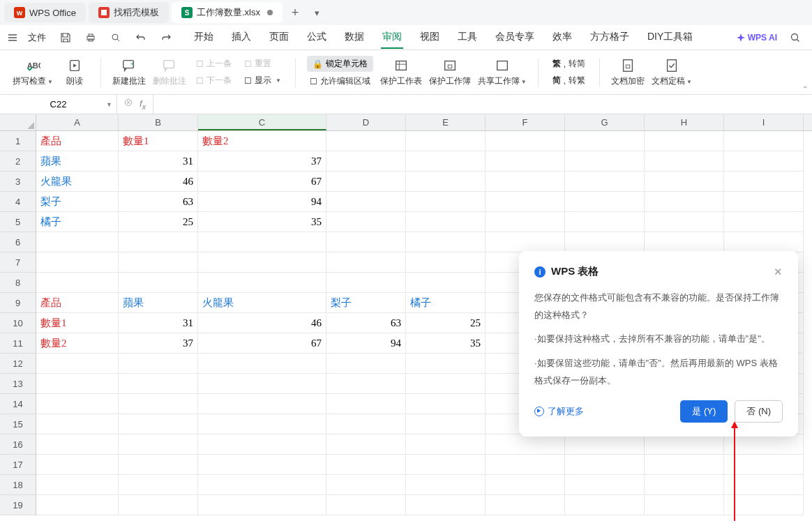  Describe the element at coordinates (340, 64) in the screenshot. I see `lock-cell-button: 🔒 锁定单元格` at that location.